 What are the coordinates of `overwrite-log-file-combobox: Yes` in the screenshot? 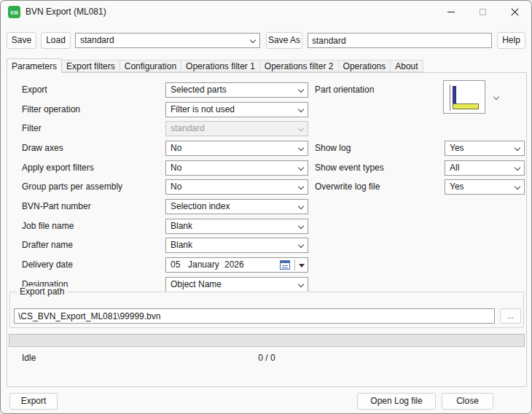 It's located at (485, 187).